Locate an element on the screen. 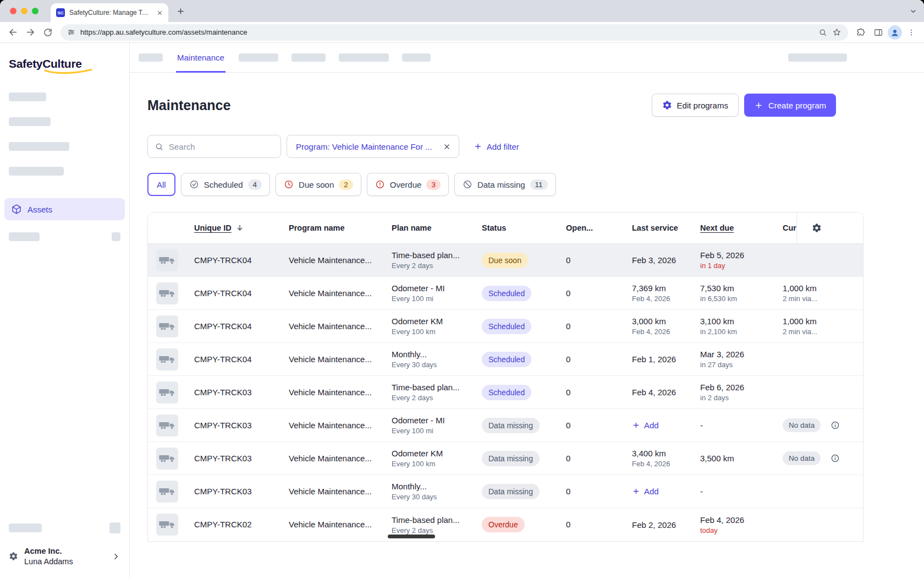 Image resolution: width=924 pixels, height=578 pixels. horizontal-scrollbar is located at coordinates (411, 536).